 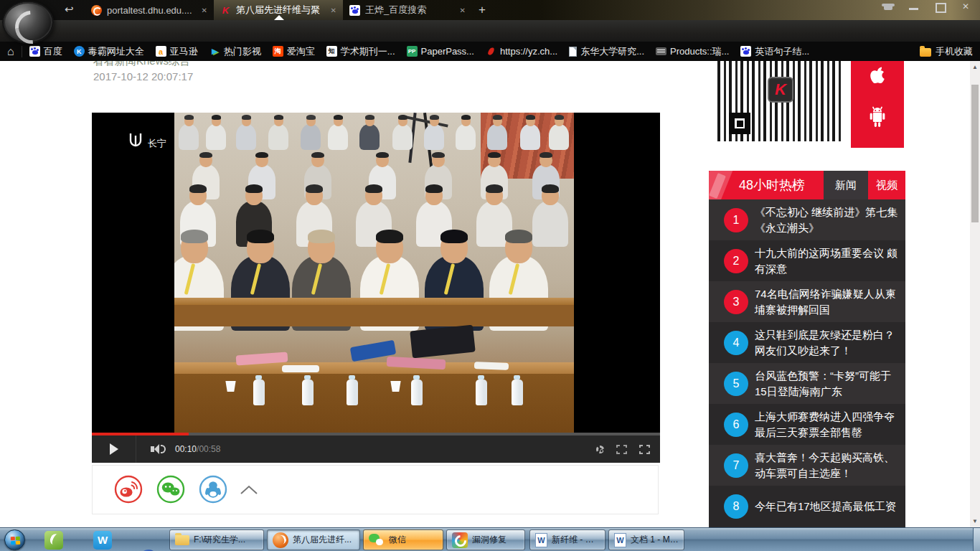 I want to click on bookmark-item: 知学术期刊一..., so click(x=361, y=52).